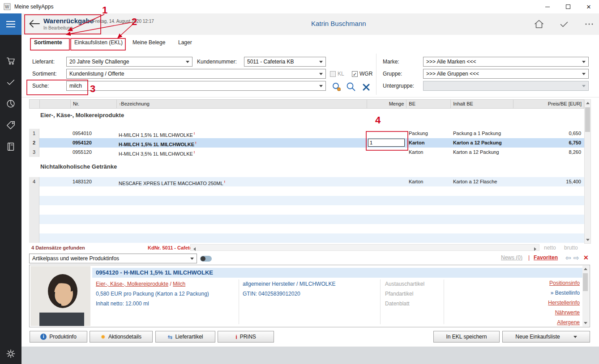 Image resolution: width=599 pixels, height=364 pixels. What do you see at coordinates (355, 74) in the screenshot?
I see `wgr-checkbox: ✓` at bounding box center [355, 74].